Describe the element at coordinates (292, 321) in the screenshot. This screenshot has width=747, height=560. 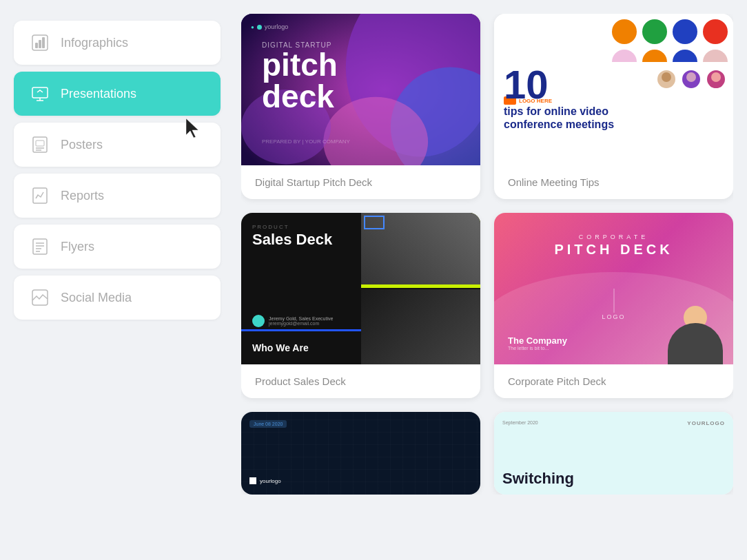
I see `sales-person-info: Jeremy Gold, Sales Executive jeremygold@…` at that location.